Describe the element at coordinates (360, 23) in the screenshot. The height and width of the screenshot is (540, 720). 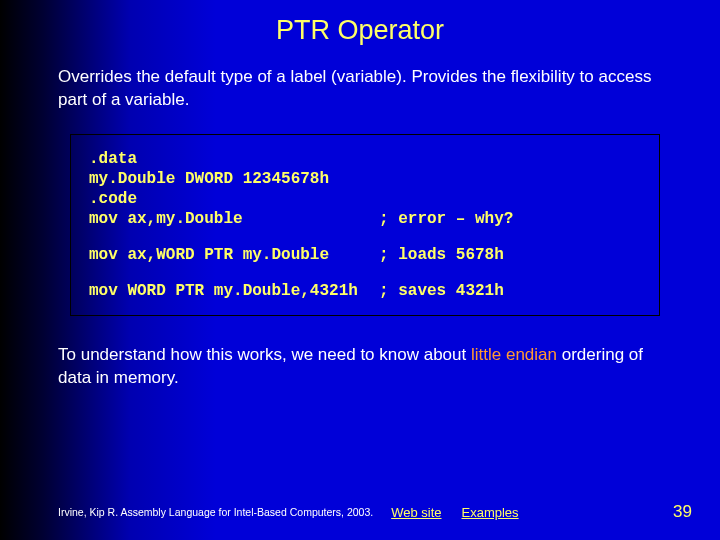
I see `slide-title: PTR Operator` at that location.